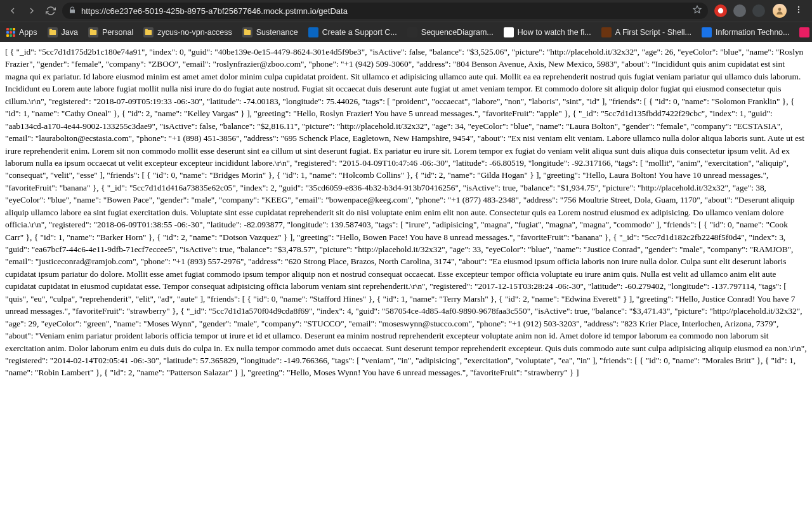  What do you see at coordinates (752, 32) in the screenshot?
I see `bookmark-label: Information Techno...` at bounding box center [752, 32].